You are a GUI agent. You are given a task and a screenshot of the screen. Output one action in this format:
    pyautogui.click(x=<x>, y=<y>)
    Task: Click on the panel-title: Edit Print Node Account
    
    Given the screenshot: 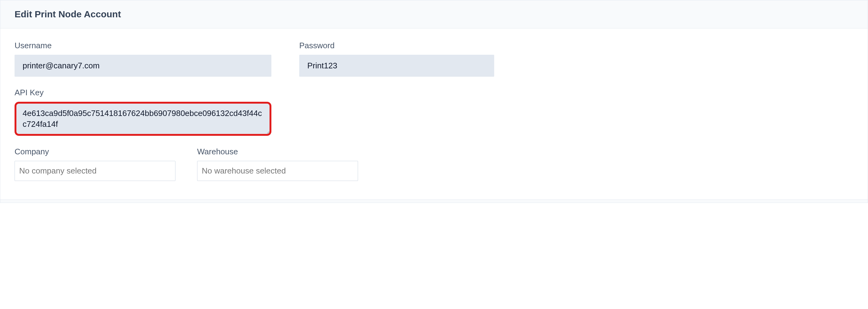 What is the action you would take?
    pyautogui.click(x=434, y=14)
    